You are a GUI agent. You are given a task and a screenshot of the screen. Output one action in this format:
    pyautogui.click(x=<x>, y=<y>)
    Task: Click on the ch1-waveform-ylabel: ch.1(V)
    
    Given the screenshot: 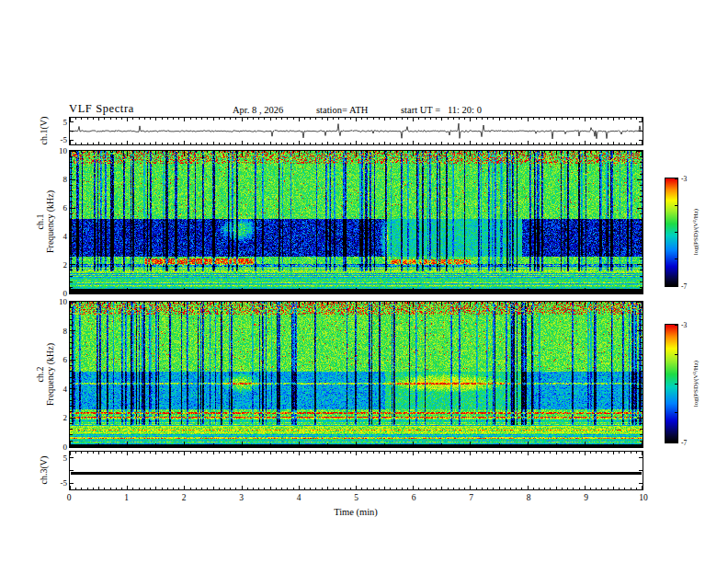 What is the action you would take?
    pyautogui.click(x=44, y=131)
    